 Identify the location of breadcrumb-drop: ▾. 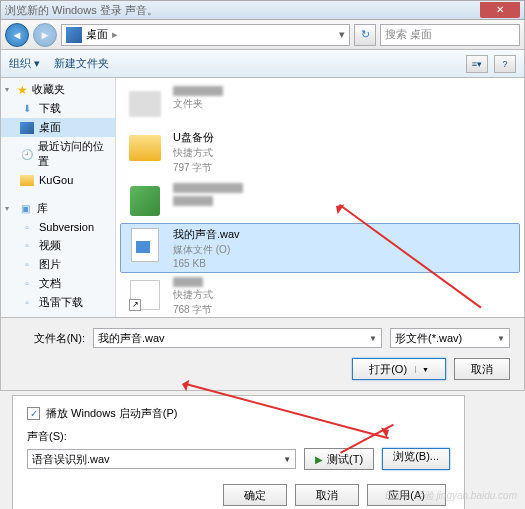
(342, 34).